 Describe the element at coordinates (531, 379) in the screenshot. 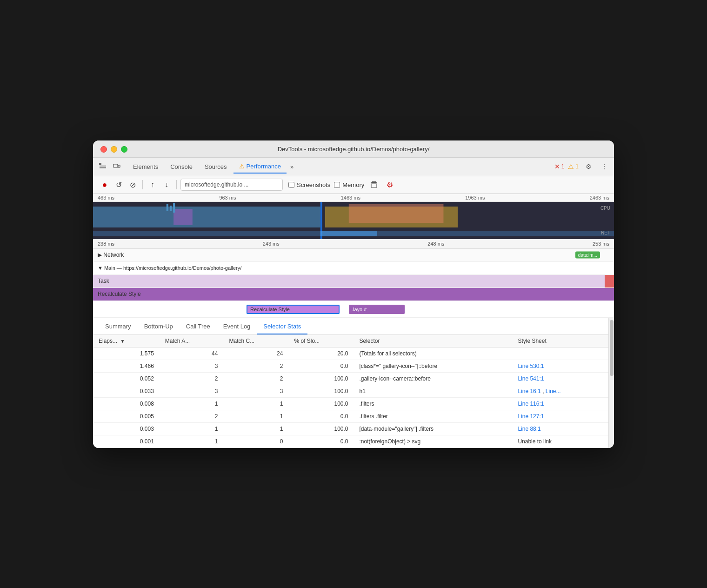

I see `stylesheet-link-2: Line 541:1` at that location.